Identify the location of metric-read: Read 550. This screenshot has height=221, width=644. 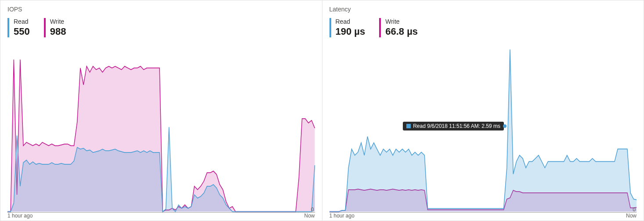
(18, 28).